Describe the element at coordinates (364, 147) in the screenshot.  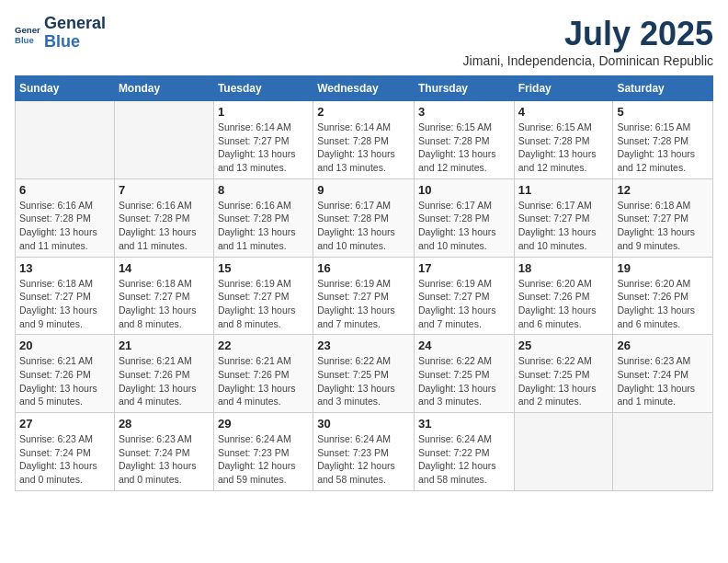
I see `day-content: Sunrise: 6:14 AM Sunset: 7:28 PM Dayligh…` at that location.